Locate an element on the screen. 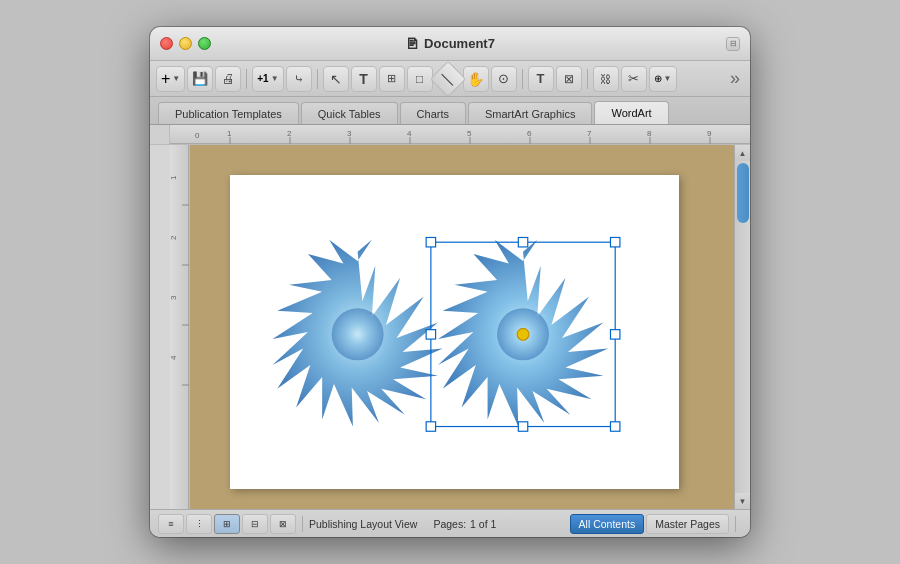  pages-prefix: Pages: is located at coordinates (450, 524).